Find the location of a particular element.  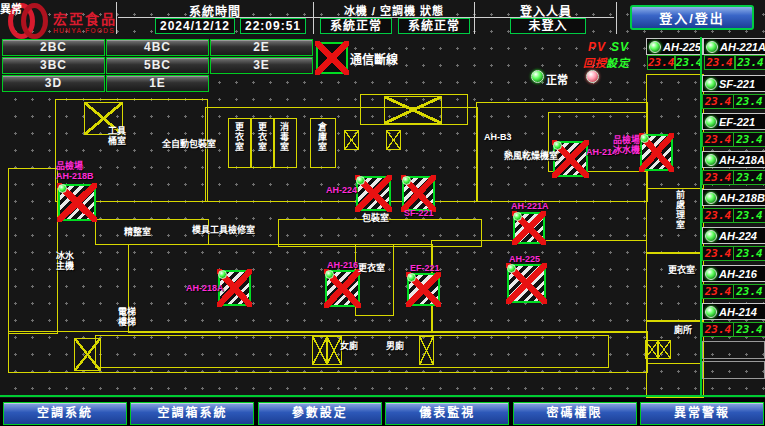

x-mark is located at coordinates (332, 58).